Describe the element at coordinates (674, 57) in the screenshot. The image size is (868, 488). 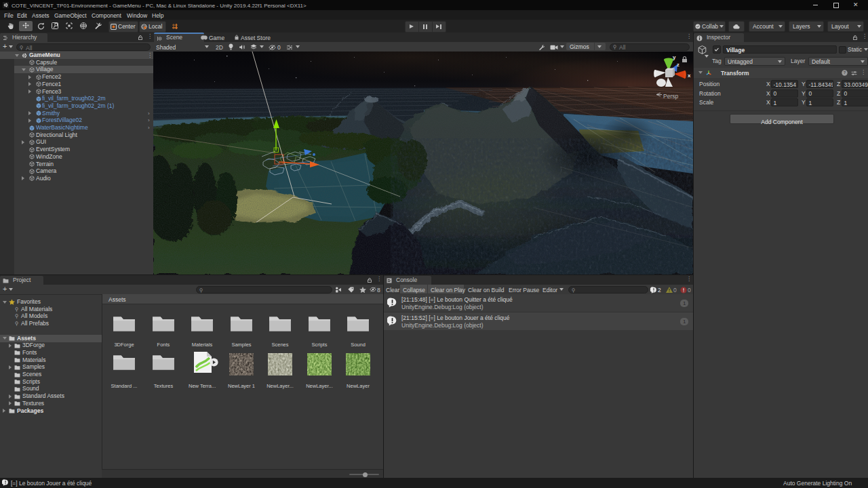
I see `svg-text: y` at that location.